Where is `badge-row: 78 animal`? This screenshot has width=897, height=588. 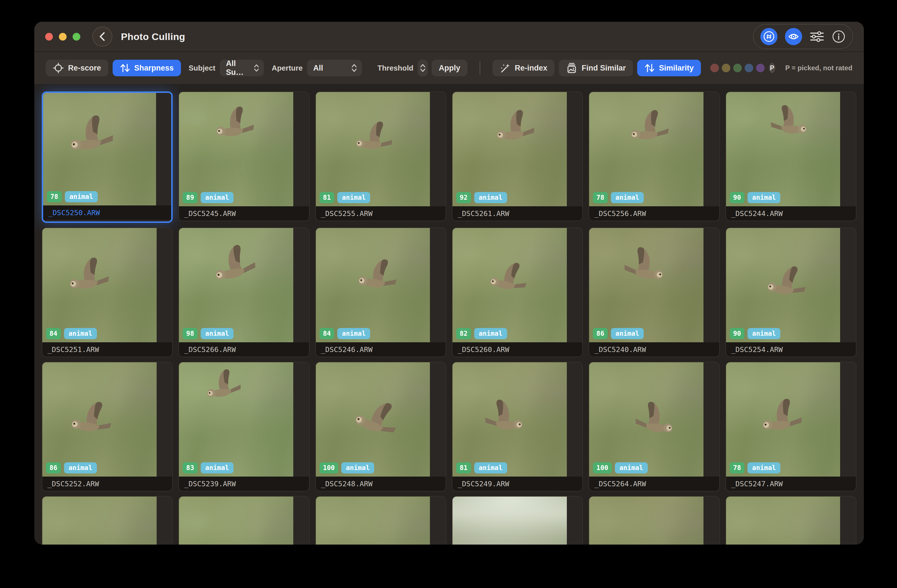 badge-row: 78 animal is located at coordinates (72, 197).